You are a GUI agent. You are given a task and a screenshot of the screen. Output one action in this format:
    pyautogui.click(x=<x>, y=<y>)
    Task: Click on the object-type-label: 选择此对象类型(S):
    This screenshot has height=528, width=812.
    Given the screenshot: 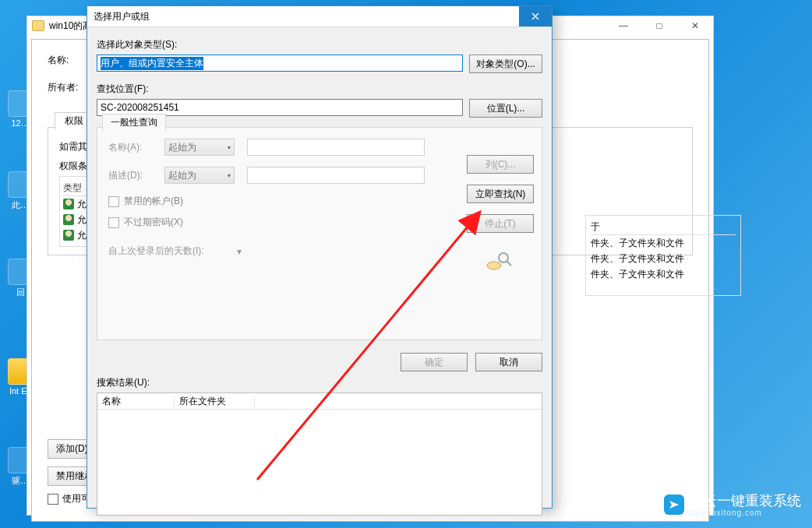 What is the action you would take?
    pyautogui.click(x=320, y=45)
    